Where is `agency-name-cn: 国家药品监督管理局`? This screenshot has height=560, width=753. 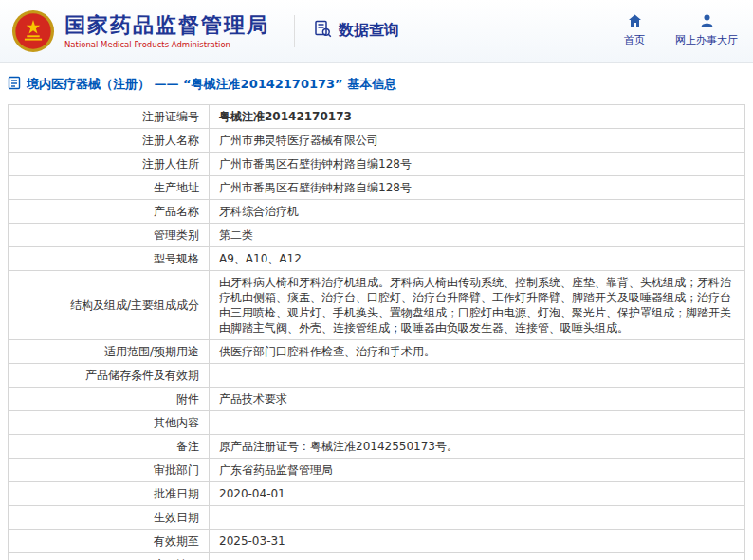 agency-name-cn: 国家药品监督管理局 is located at coordinates (167, 26).